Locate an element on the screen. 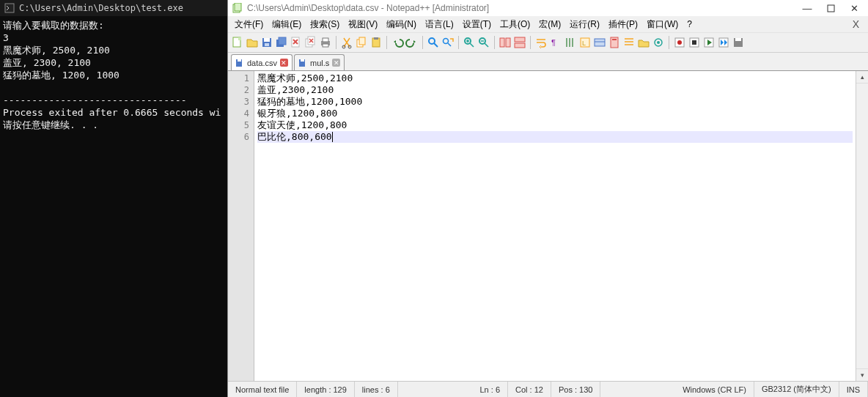 Image resolution: width=868 pixels, height=397 pixels. menu-settings: 设置(T) is located at coordinates (477, 25).